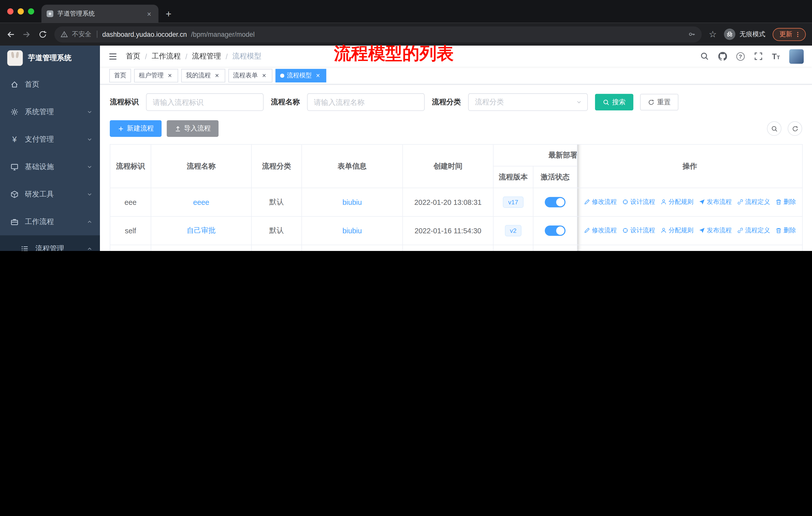 The width and height of the screenshot is (812, 516). What do you see at coordinates (100, 14) in the screenshot?
I see `browser-tab: 芋道管理系统 ×` at bounding box center [100, 14].